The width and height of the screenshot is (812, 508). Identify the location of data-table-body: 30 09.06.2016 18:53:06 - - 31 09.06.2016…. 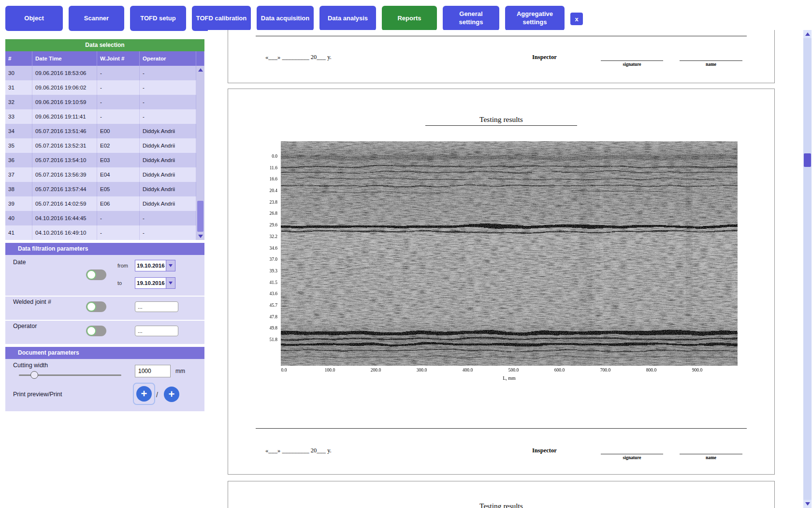
(105, 153).